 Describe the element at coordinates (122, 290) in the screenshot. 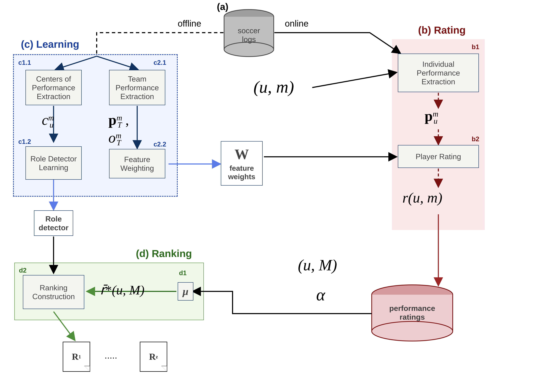

I see `math-rbar: r̄*(u, M)` at that location.